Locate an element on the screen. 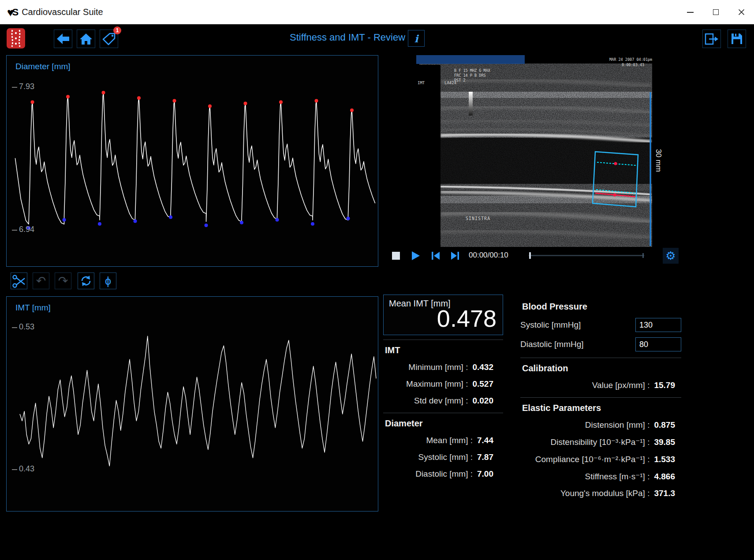 Image resolution: width=754 pixels, height=560 pixels. seek-thumb is located at coordinates (530, 256).